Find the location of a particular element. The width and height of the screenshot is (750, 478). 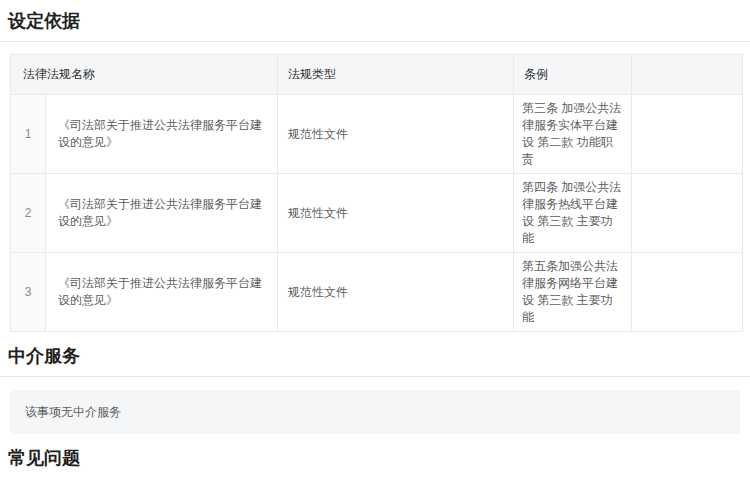

row-index: 3 is located at coordinates (28, 292).